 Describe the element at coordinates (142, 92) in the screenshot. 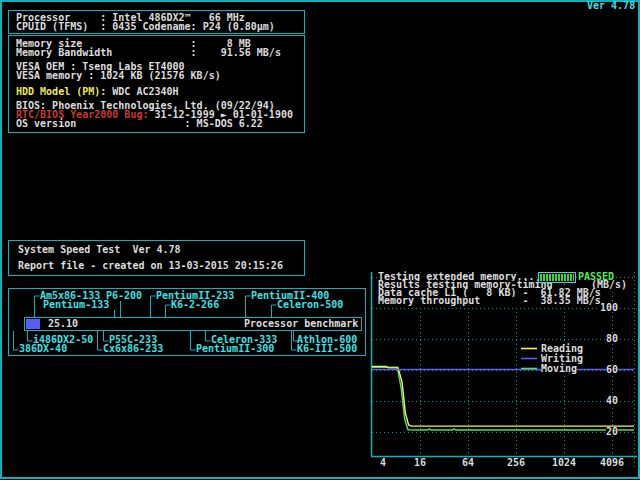

I see `hdd-model-line-text: WDC AC2340H` at that location.